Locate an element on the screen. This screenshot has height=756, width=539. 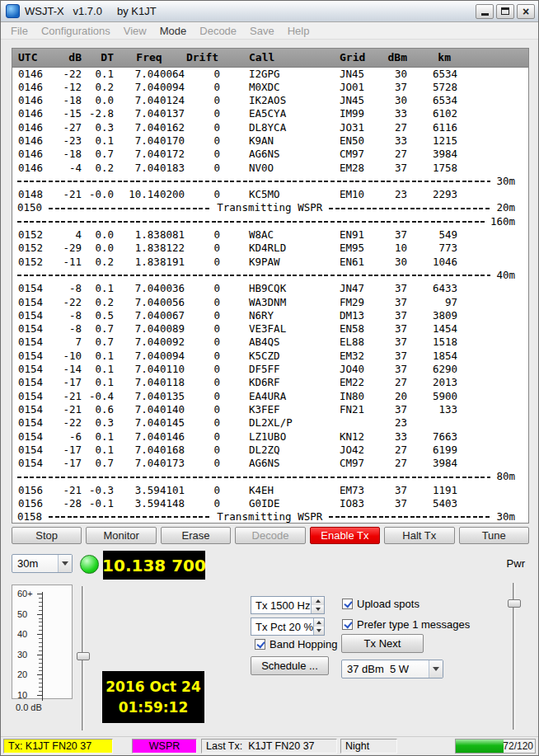
checkbox-label: Upload spots is located at coordinates (388, 603).